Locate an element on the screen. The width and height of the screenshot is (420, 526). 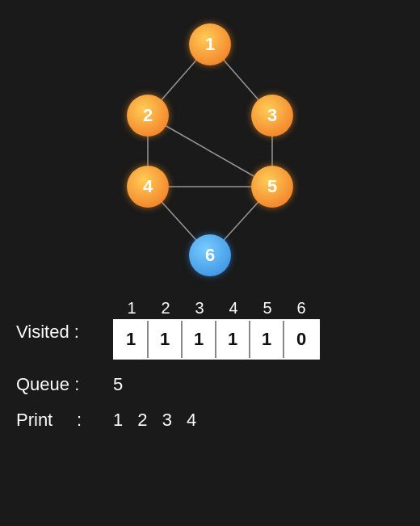
queue-label: Queue : is located at coordinates (65, 385).